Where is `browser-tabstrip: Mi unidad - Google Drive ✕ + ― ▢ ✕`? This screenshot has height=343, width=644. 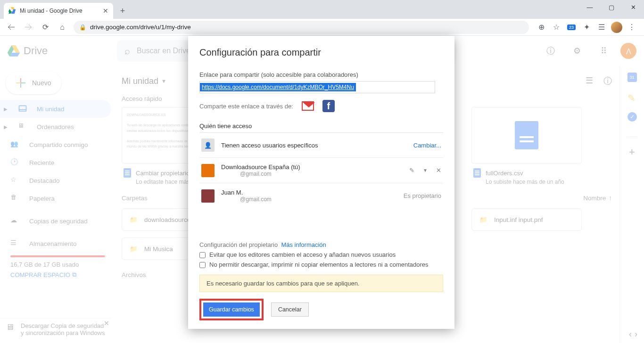
browser-tabstrip: Mi unidad - Google Drive ✕ + ― ▢ ✕ is located at coordinates (322, 9).